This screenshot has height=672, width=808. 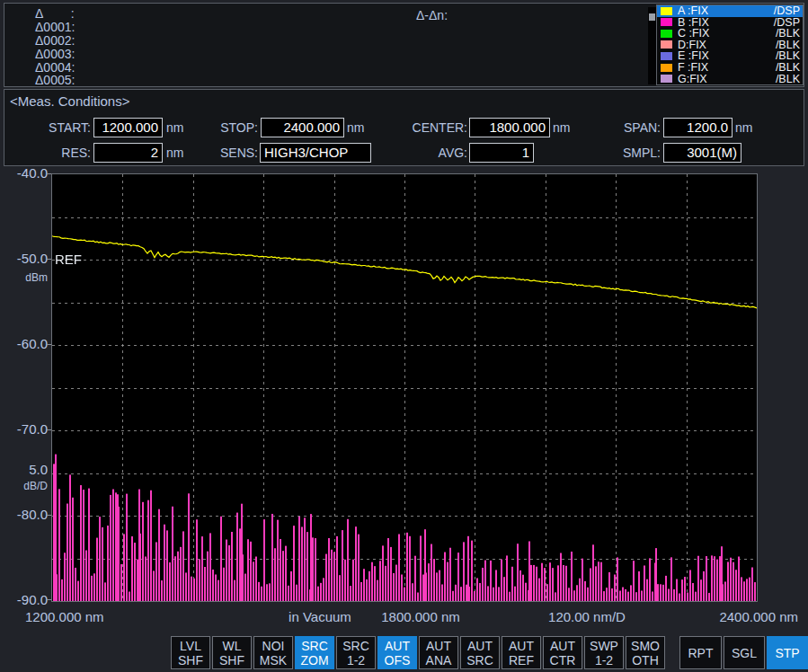 I want to click on x-per-div-label: 120.00 nm/D, so click(x=587, y=616).